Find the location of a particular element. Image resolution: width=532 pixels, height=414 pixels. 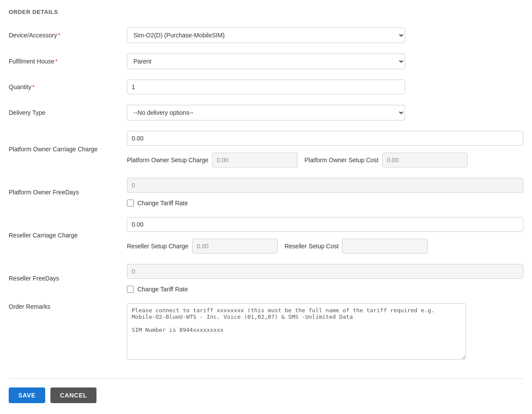

reseller-carriage-input is located at coordinates (325, 224).